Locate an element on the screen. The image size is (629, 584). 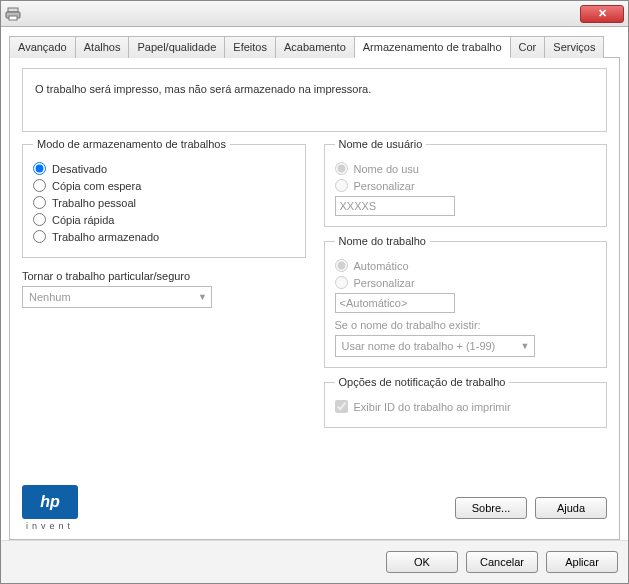
jobname-exists-value: Usar nome do trabalho + (1-99) is located at coordinates (419, 346).